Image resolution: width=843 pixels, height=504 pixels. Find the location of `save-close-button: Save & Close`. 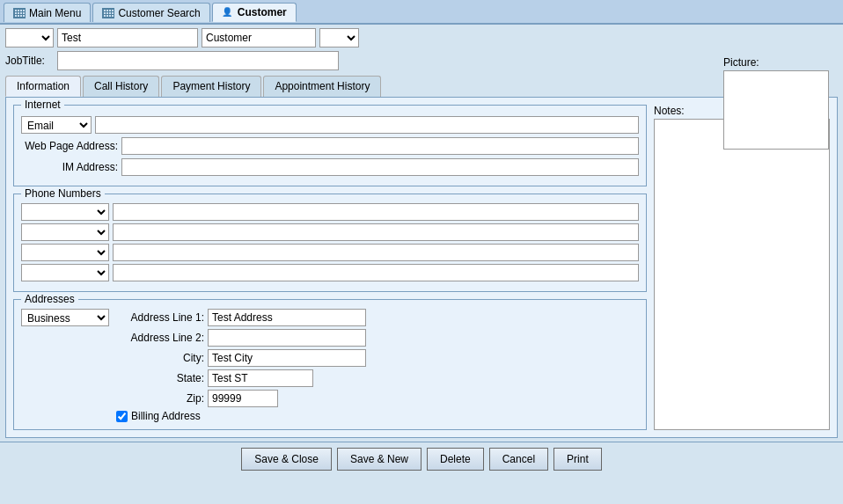

save-close-button: Save & Close is located at coordinates (287, 459).